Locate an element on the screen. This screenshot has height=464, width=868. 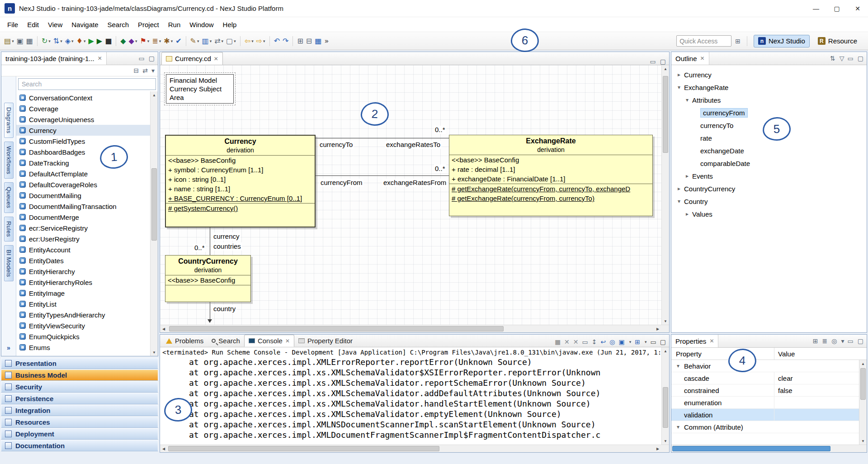
property-row-cascade: cascadeclear is located at coordinates (765, 378).